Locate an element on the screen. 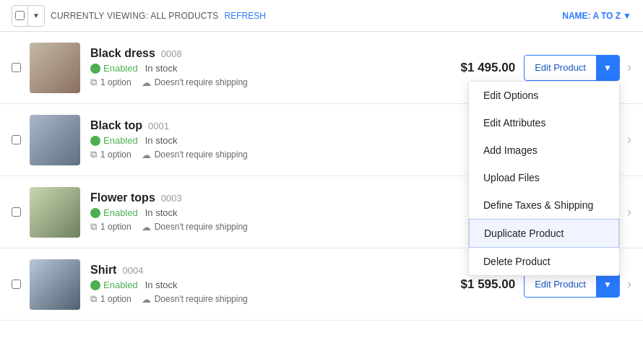  select-all-input is located at coordinates (20, 16).